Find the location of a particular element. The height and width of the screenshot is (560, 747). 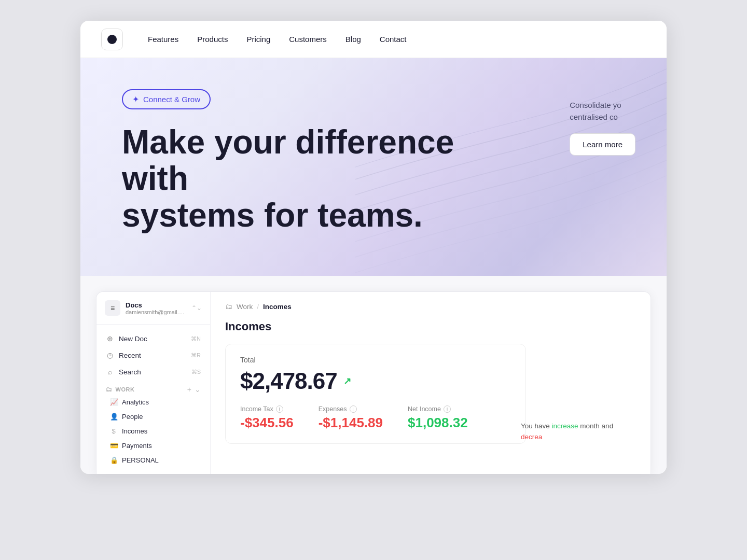

hero-right-text: Consolidate yocentralised co Learn more is located at coordinates (603, 128).